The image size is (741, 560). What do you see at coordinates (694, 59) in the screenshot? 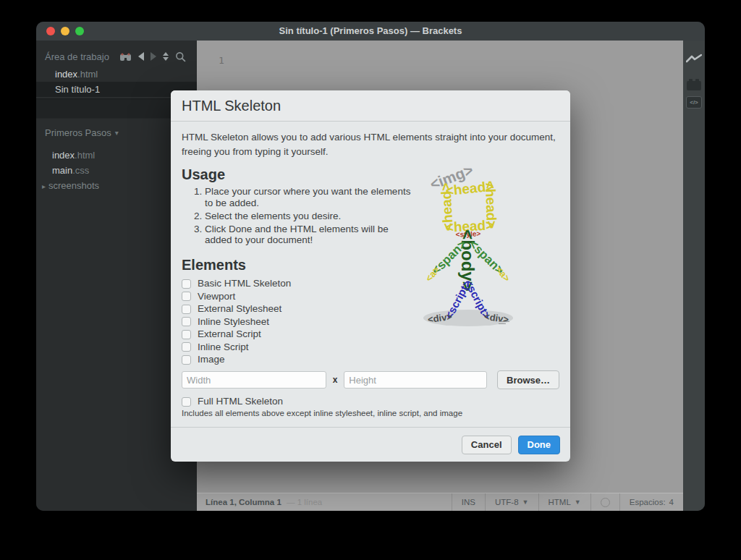
I see `live-preview-icon` at bounding box center [694, 59].